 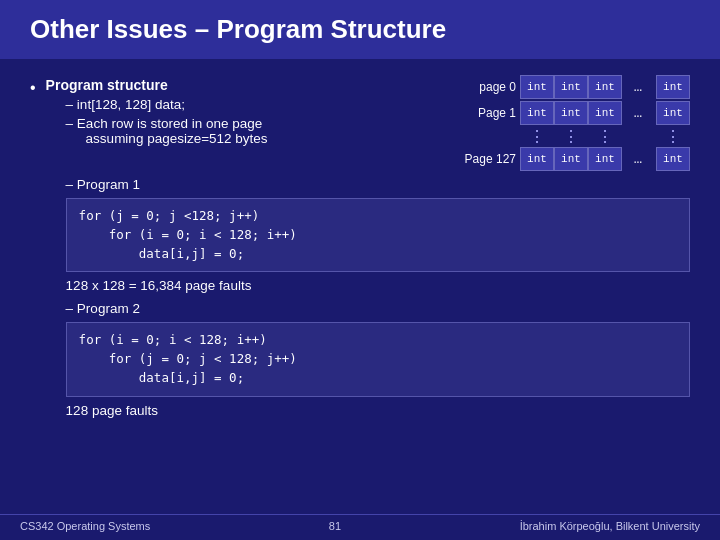 What do you see at coordinates (378, 410) in the screenshot?
I see `faults2: 128 page faults` at bounding box center [378, 410].